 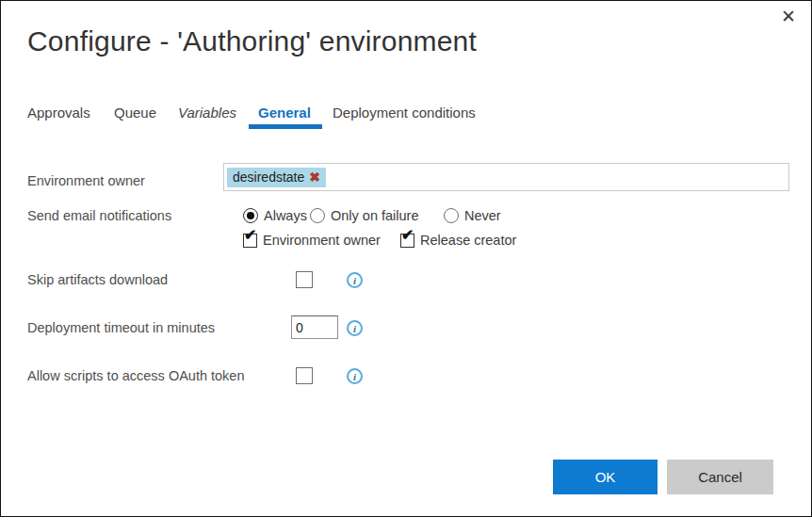 What do you see at coordinates (136, 113) in the screenshot?
I see `tab-queue: Queue` at bounding box center [136, 113].